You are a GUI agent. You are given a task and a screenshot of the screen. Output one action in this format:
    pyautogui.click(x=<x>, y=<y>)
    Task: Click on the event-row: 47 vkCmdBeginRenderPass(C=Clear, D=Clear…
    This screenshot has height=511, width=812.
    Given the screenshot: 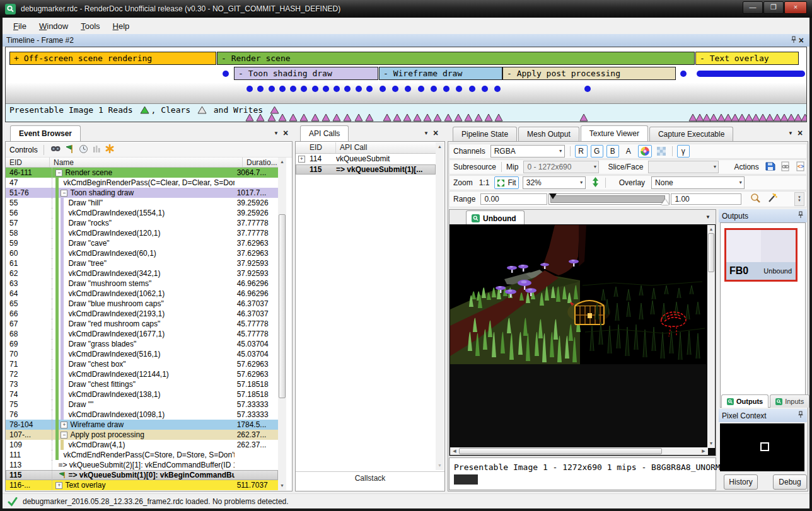 What is the action you would take?
    pyautogui.click(x=142, y=183)
    